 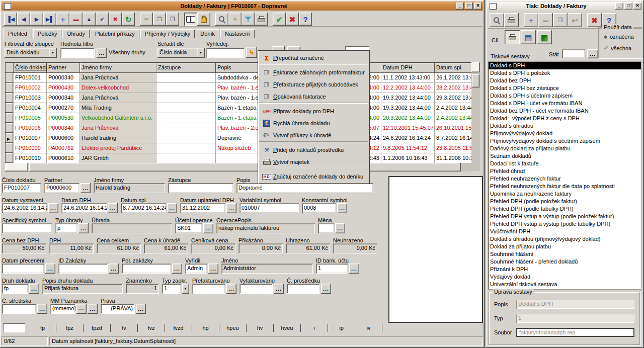 What do you see at coordinates (238, 148) in the screenshot?
I see `table-row: FP010009 PA000762 Elektro prodej Pardubi…` at bounding box center [238, 148].